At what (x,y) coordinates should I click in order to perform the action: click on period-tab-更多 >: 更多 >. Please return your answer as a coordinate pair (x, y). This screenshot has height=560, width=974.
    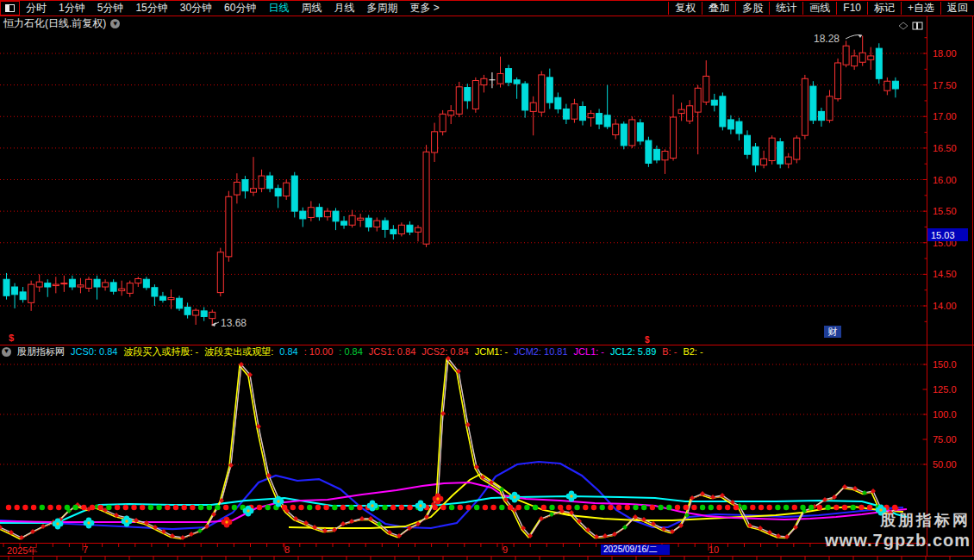
    Looking at the image, I should click on (424, 9).